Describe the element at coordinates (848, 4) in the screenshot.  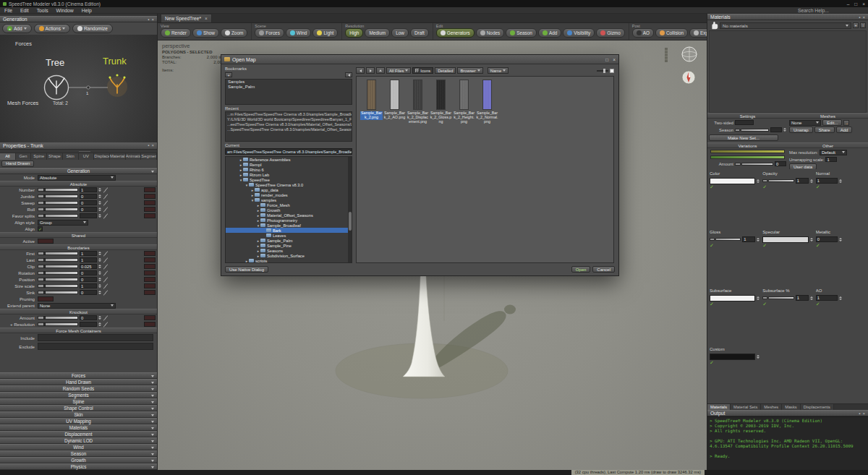
I see `minimize-button: –` at that location.